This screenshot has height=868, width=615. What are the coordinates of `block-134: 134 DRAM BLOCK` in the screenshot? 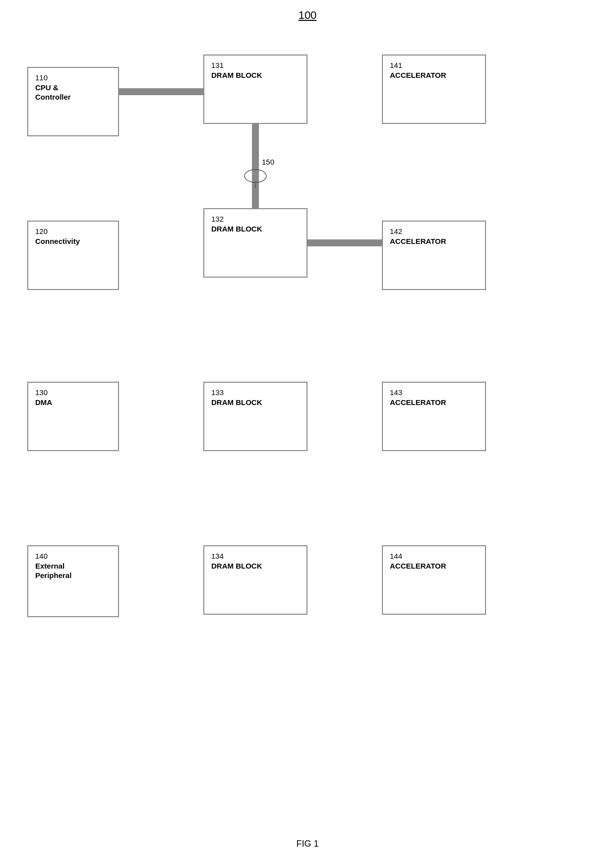 It's located at (255, 580).